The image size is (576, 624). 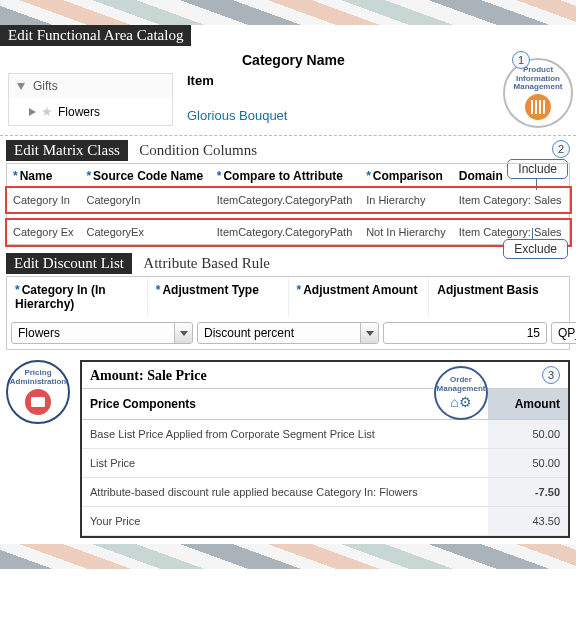 What do you see at coordinates (325, 522) in the screenshot?
I see `table-row: Your Price43.50` at bounding box center [325, 522].